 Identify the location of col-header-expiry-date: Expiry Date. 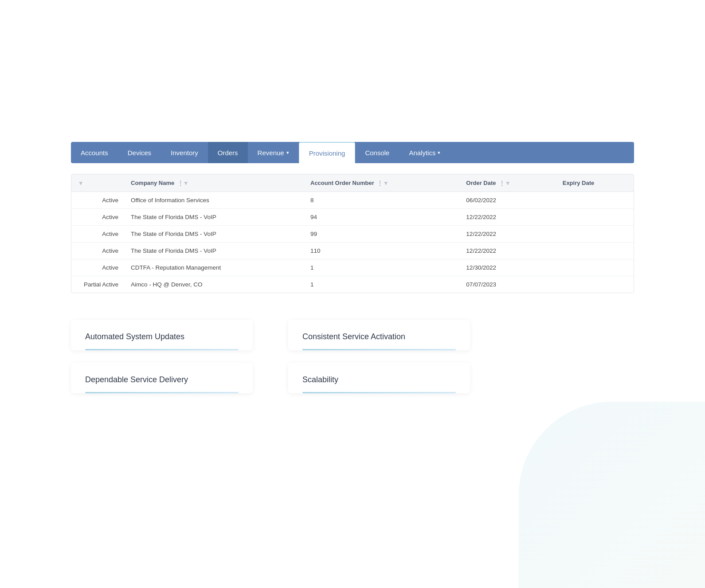
(595, 183).